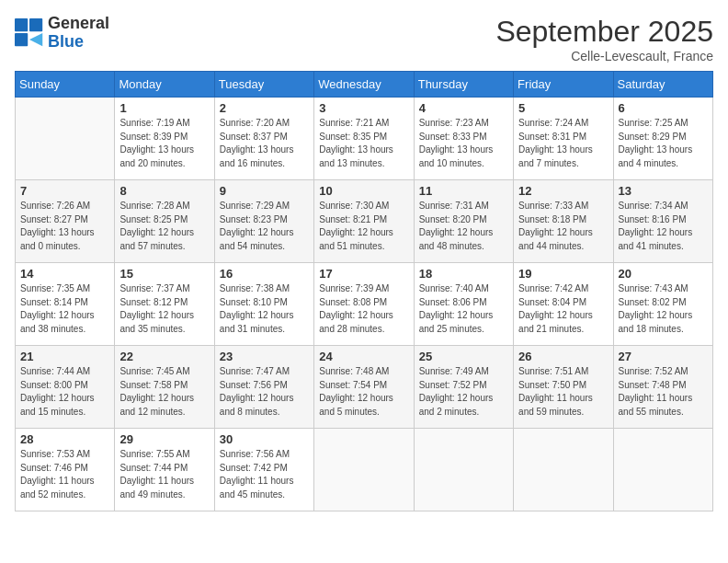  I want to click on calendar-cell: 17Sunrise: 7:39 AM Sunset: 8:08 PM Dayli…, so click(364, 304).